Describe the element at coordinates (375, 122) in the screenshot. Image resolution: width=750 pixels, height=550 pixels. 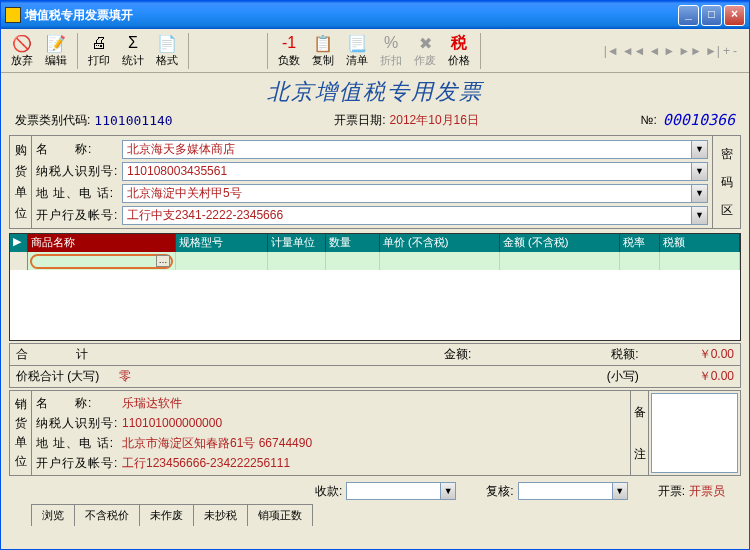
I see `meta-row: 发票类别代码: 1101001140 开票日期: 2012年10月16日 №: …` at that location.